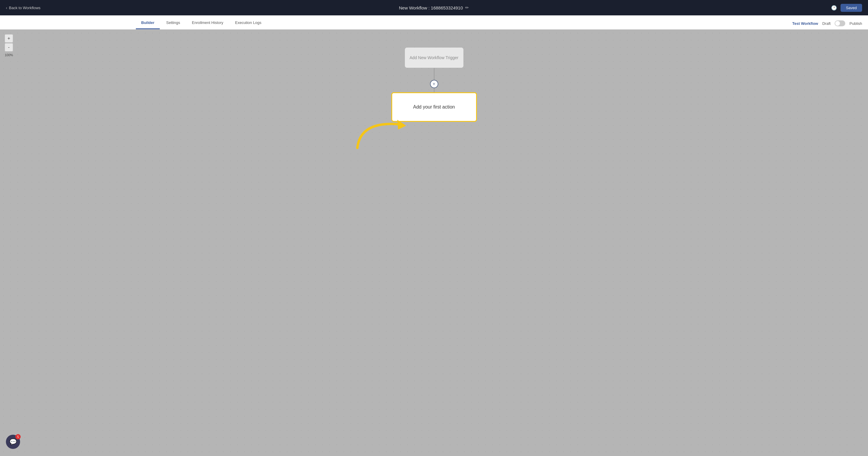 The height and width of the screenshot is (456, 868). I want to click on trigger-node: Add New Workflow Trigger, so click(434, 58).